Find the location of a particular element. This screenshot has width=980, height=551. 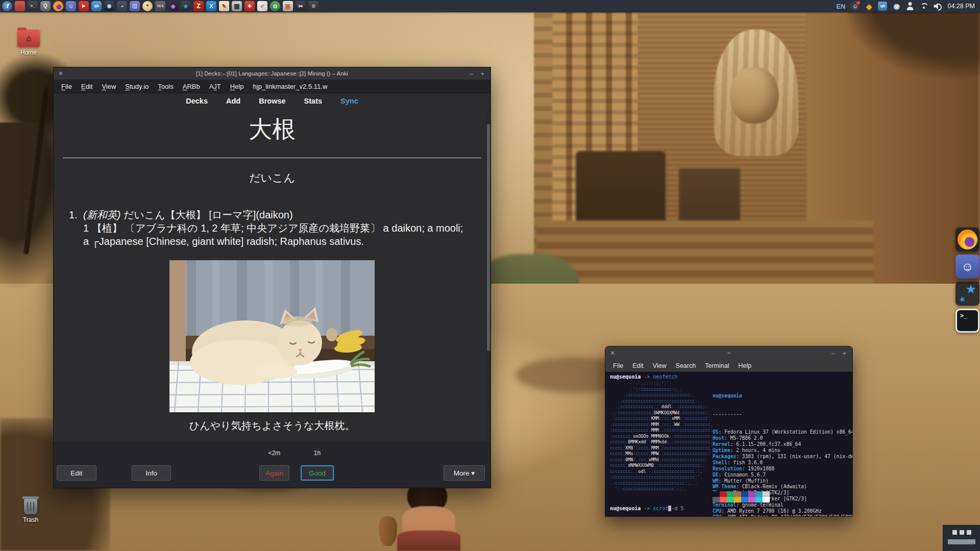

keyboard-layout-indicator: EN is located at coordinates (841, 6).